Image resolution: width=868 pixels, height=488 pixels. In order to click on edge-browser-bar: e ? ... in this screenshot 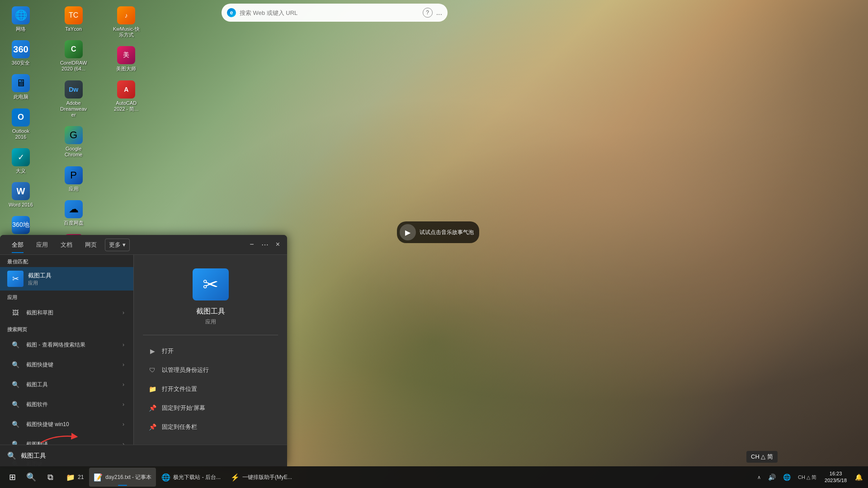, I will do `click(335, 13)`.